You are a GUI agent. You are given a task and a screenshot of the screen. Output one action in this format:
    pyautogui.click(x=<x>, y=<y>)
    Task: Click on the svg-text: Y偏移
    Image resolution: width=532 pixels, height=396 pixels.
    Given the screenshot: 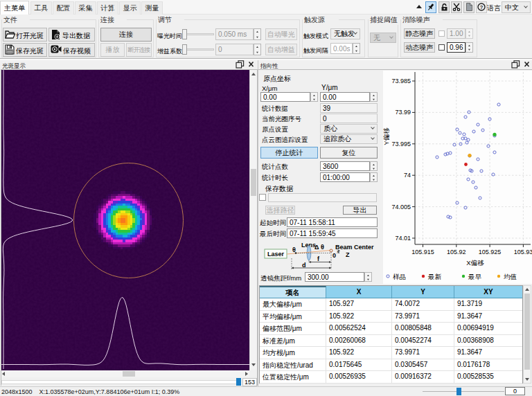 What is the action you would take?
    pyautogui.click(x=387, y=136)
    